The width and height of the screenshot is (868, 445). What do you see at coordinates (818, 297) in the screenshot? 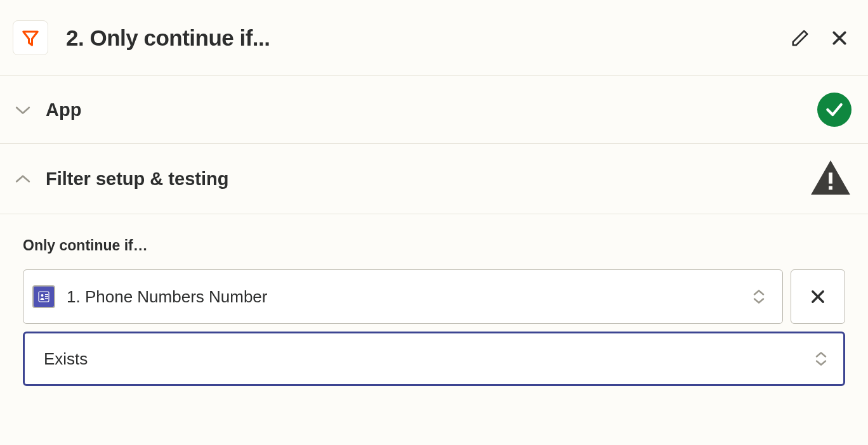
I see `delete-rule-button` at bounding box center [818, 297].